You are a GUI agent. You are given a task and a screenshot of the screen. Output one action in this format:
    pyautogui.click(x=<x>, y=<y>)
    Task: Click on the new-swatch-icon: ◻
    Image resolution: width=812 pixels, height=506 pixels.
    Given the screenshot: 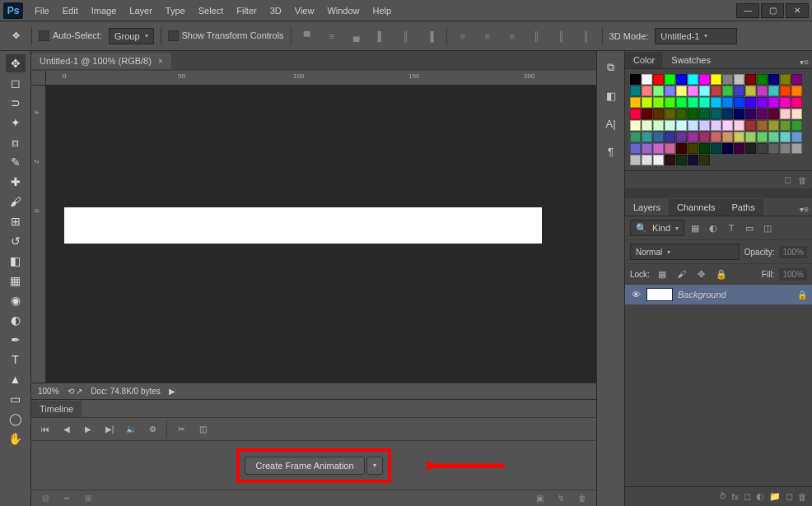 What is the action you would take?
    pyautogui.click(x=787, y=179)
    